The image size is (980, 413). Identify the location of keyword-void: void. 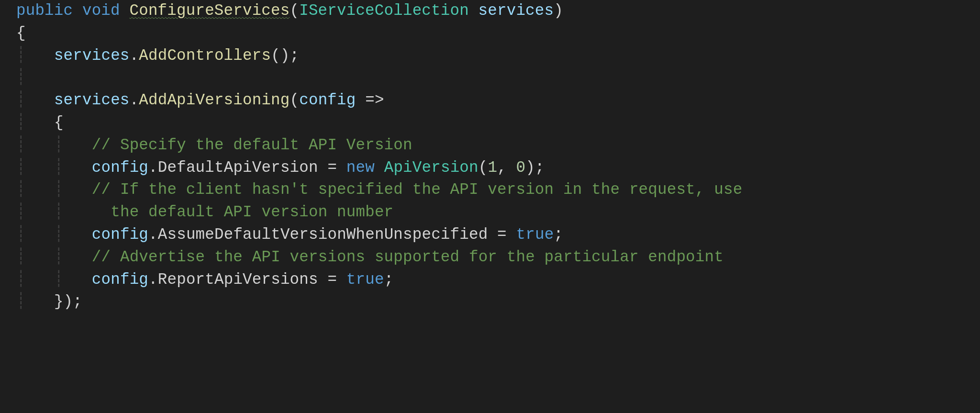
(101, 11).